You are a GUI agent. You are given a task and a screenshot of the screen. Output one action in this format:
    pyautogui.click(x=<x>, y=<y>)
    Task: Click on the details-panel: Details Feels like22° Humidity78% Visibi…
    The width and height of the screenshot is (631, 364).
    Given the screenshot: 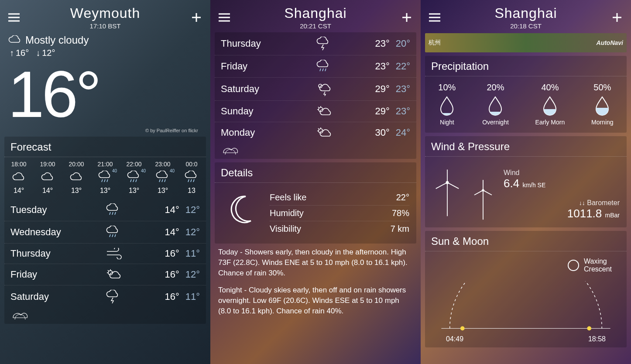 What is the action you would take?
    pyautogui.click(x=316, y=203)
    